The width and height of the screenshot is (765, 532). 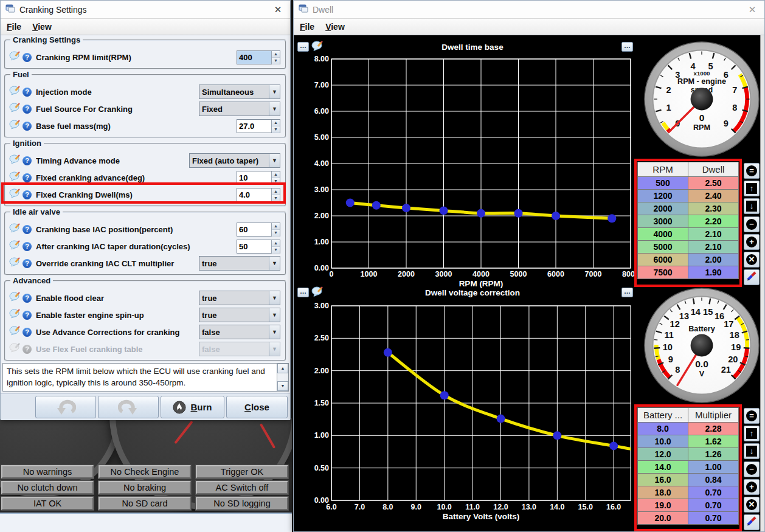 What do you see at coordinates (628, 292) in the screenshot?
I see `chart-options-button: …` at bounding box center [628, 292].